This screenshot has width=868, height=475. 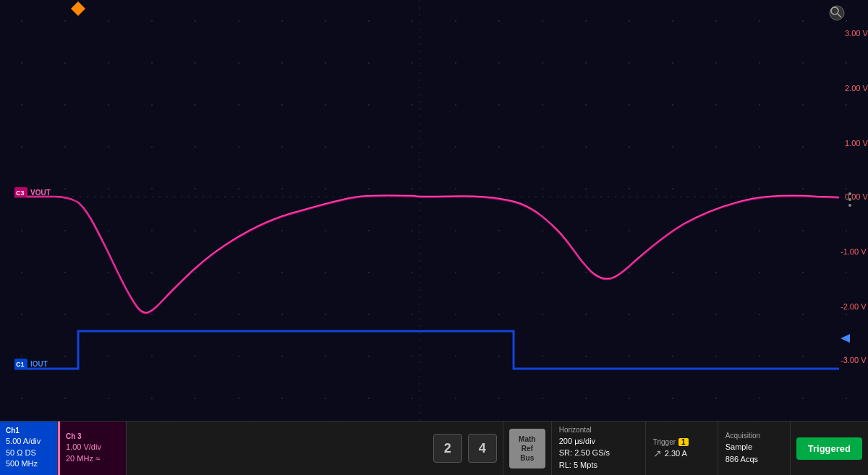 What do you see at coordinates (599, 453) in the screenshot?
I see `horizontal-value2: SR: 2.50 GS/s` at bounding box center [599, 453].